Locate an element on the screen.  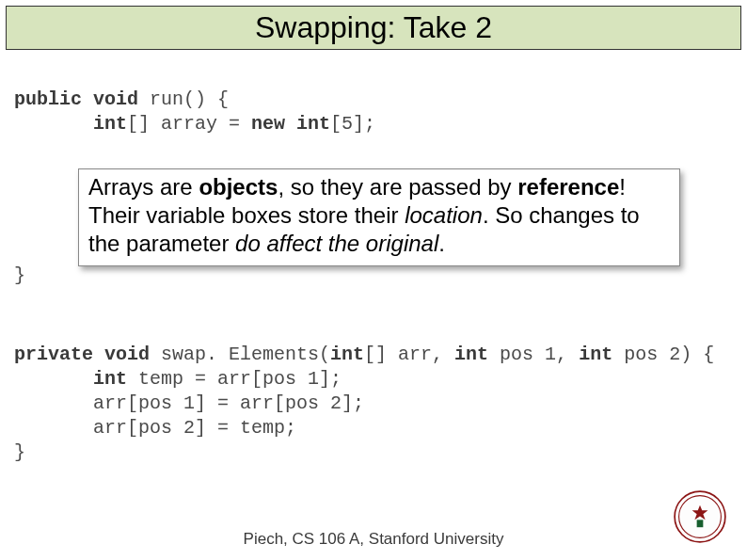
kw-new-int: new int is located at coordinates (291, 124).